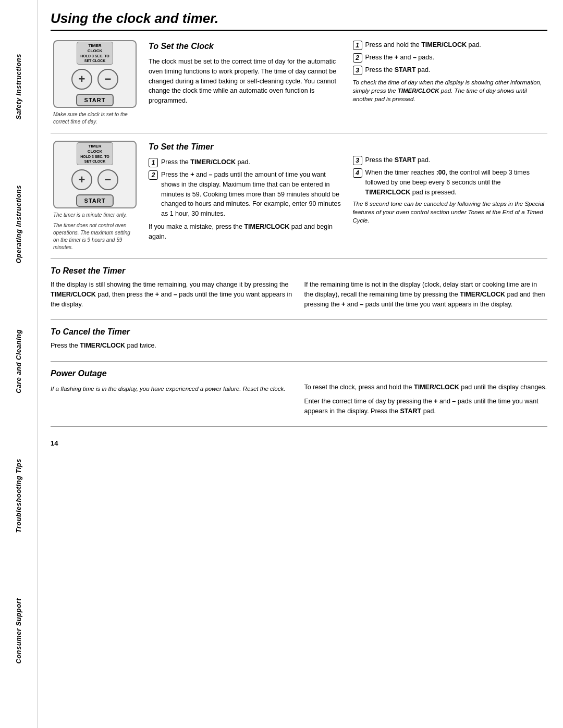 The width and height of the screenshot is (563, 728). Describe the element at coordinates (95, 201) in the screenshot. I see `start-button-2: START` at that location.